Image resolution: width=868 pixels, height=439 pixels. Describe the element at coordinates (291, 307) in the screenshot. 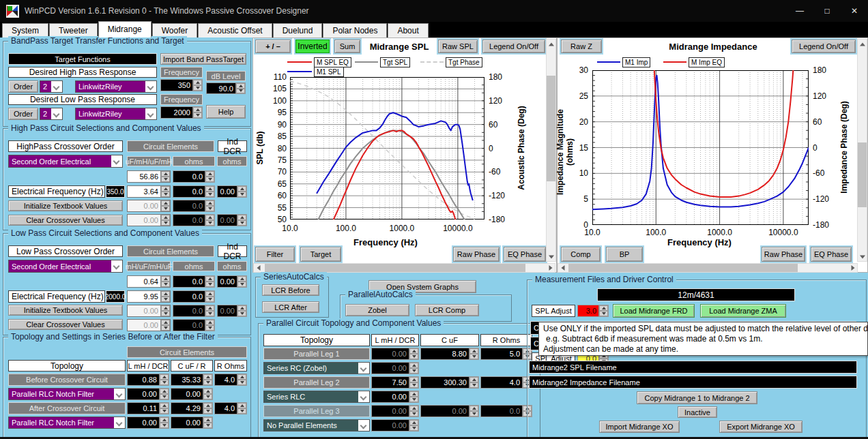

I see `lcr-after-button: LCR After` at that location.